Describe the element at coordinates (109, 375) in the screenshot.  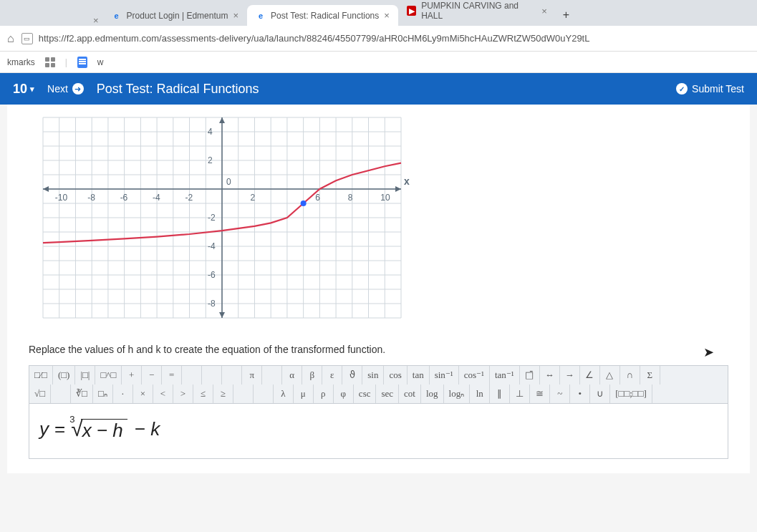
I see `toolbar-button: □^□` at that location.